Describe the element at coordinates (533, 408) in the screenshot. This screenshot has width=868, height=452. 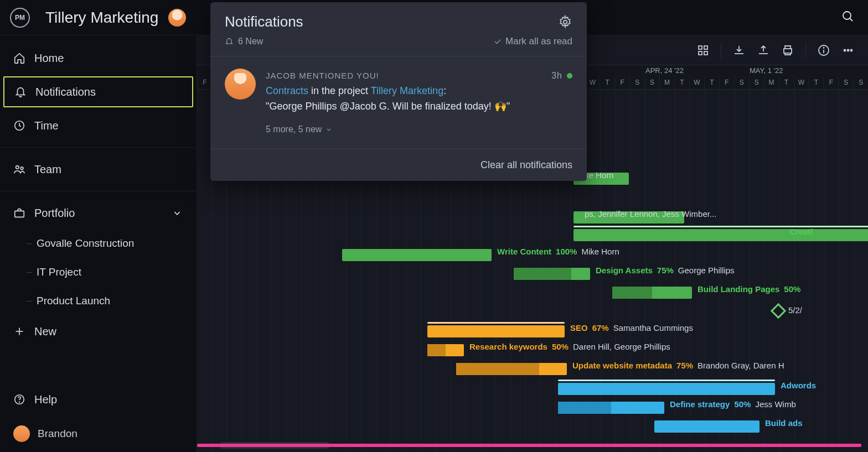
I see `gantt-task-row: Define strategy 50% Jess Wimb` at that location.